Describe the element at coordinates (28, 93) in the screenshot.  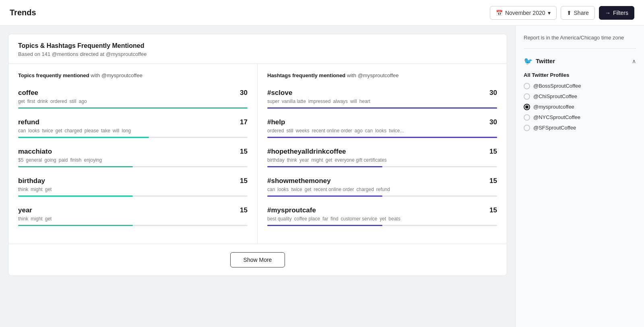
I see `topic-name: coffee` at that location.